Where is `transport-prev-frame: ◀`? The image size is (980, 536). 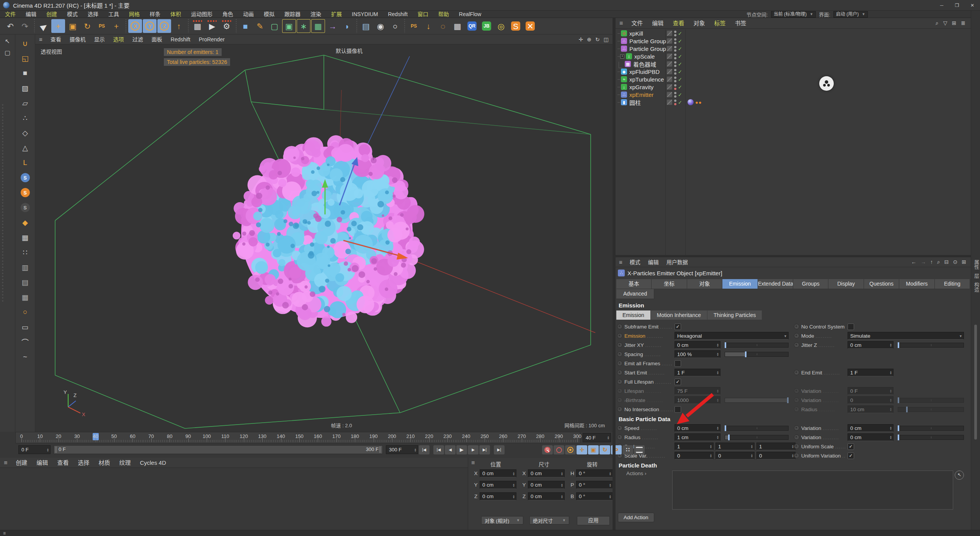 transport-prev-frame: ◀ is located at coordinates (450, 450).